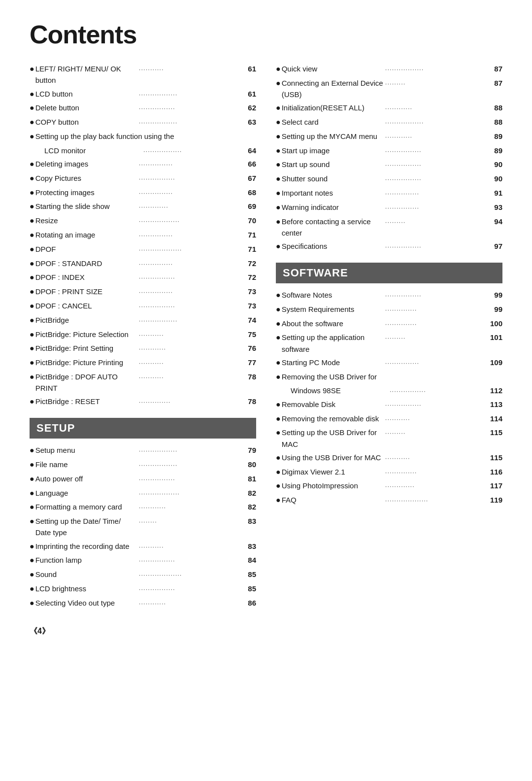  Describe the element at coordinates (389, 69) in the screenshot. I see `toc-item: ●Quick view·················87` at that location.